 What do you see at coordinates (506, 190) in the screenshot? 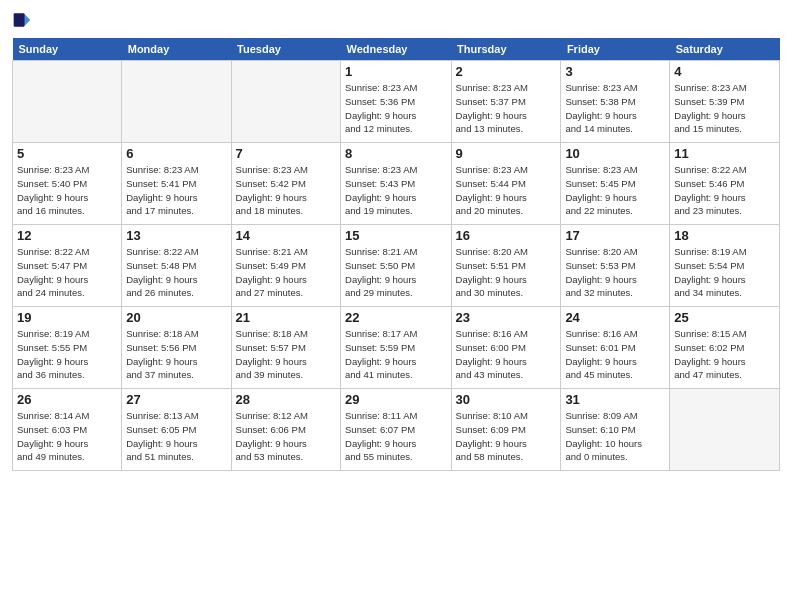
I see `day-info: Sunrise: 8:23 AM Sunset: 5:44 PM Dayligh…` at bounding box center [506, 190].